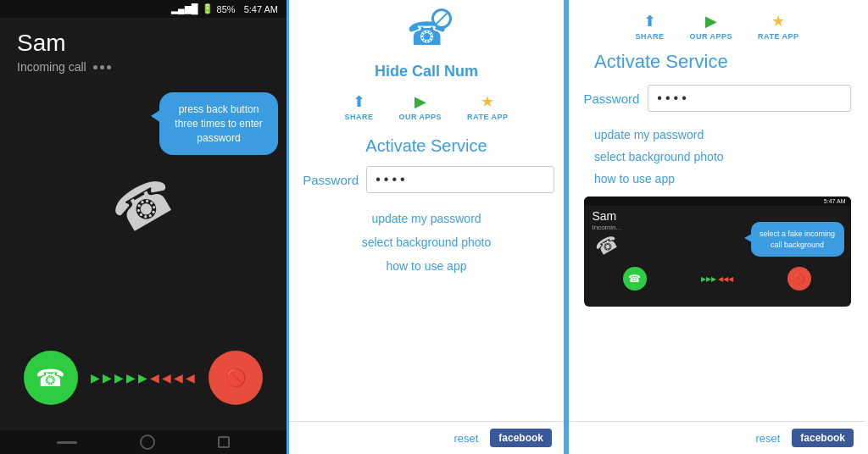  I want to click on arrow-right-1: ▶, so click(95, 378).